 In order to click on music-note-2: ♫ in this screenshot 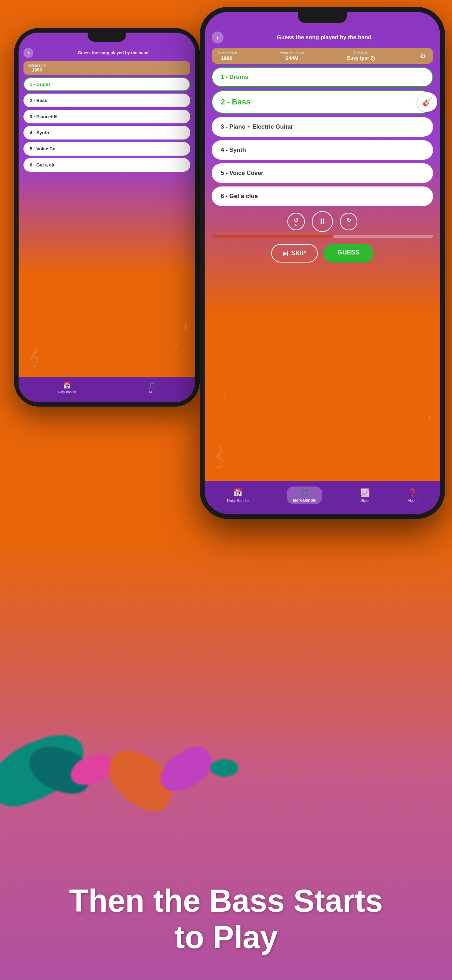, I will do `click(416, 439)`.